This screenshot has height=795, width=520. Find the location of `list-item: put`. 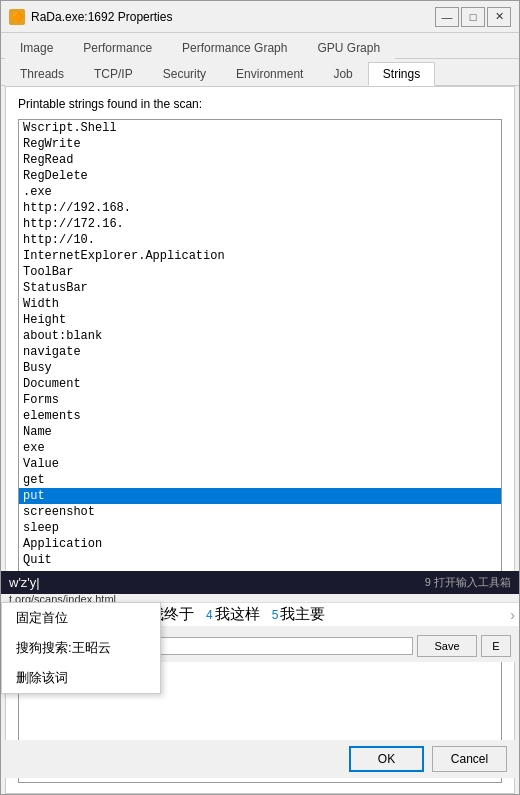

list-item: put is located at coordinates (260, 496).